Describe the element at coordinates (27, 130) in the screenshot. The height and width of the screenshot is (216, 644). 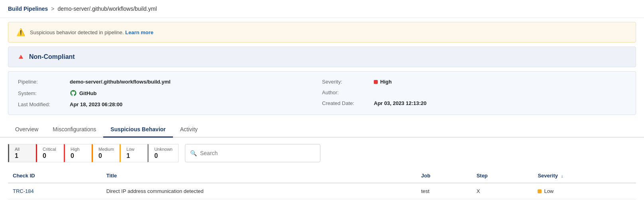
I see `tab-overview: Overview` at that location.